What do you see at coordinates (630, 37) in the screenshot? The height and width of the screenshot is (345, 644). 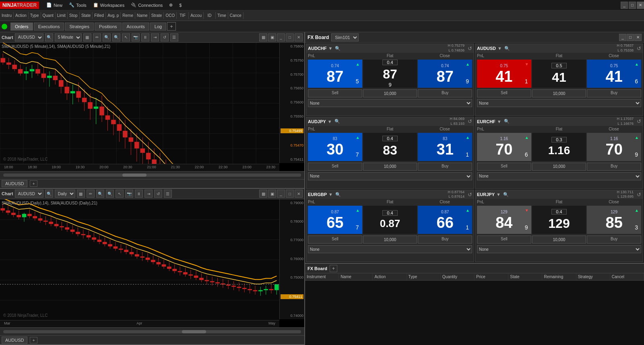 I see `fx-restore-button: □` at bounding box center [630, 37].